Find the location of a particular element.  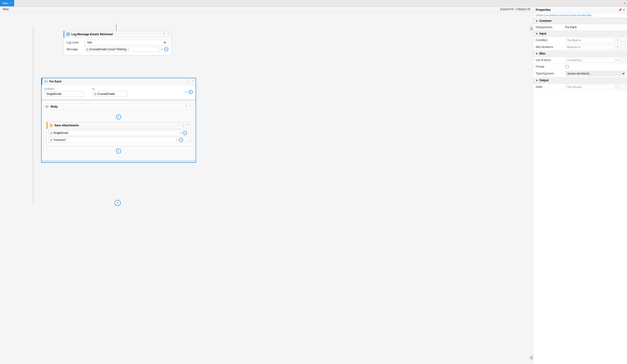

foreach-bottom-strip is located at coordinates (118, 161).